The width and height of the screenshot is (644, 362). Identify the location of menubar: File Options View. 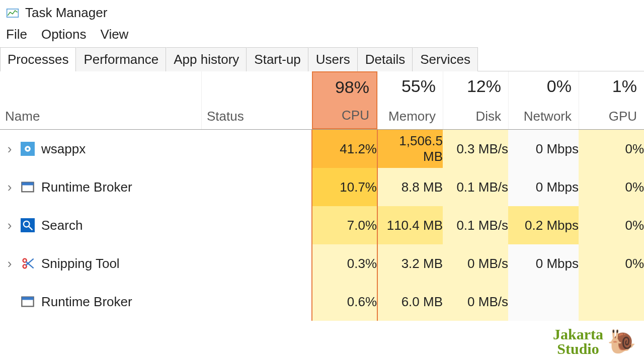
(322, 35).